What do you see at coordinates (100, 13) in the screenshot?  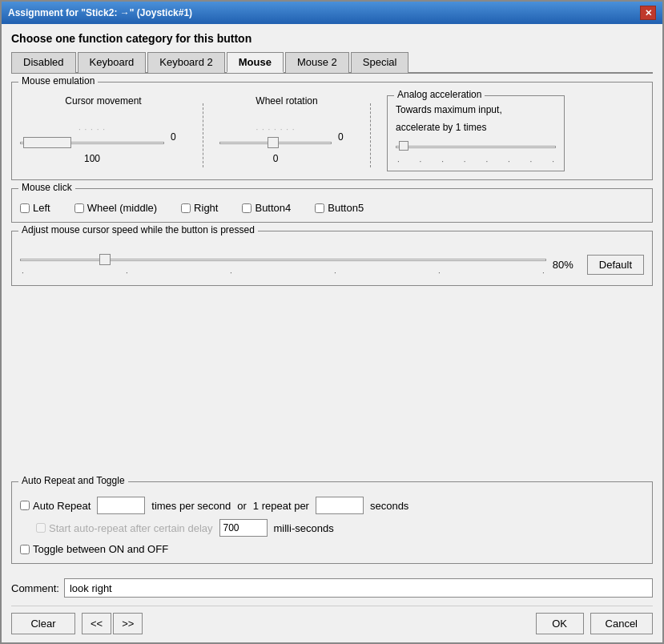 I see `window-title: Assignment for "Stick2: →" (Joystick#1)` at bounding box center [100, 13].